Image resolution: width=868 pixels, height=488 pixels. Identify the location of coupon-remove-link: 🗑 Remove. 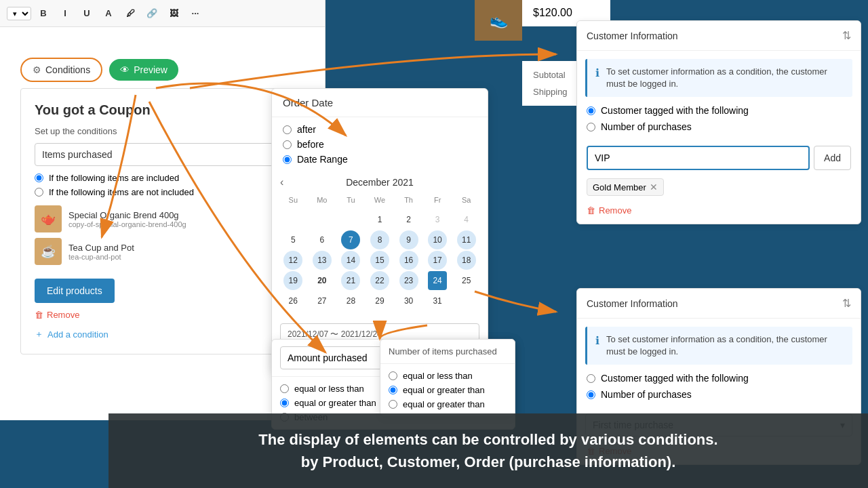
(156, 314).